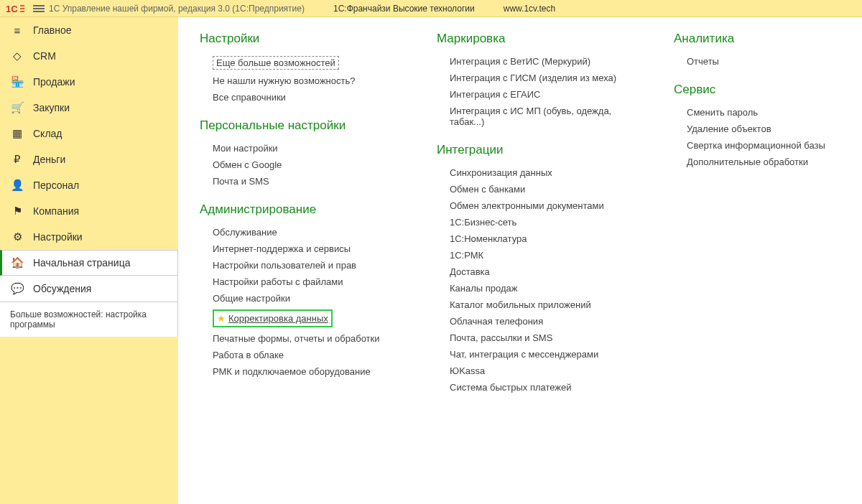 This screenshot has width=862, height=504. Describe the element at coordinates (764, 62) in the screenshot. I see `link-reports: Отчеты` at that location.